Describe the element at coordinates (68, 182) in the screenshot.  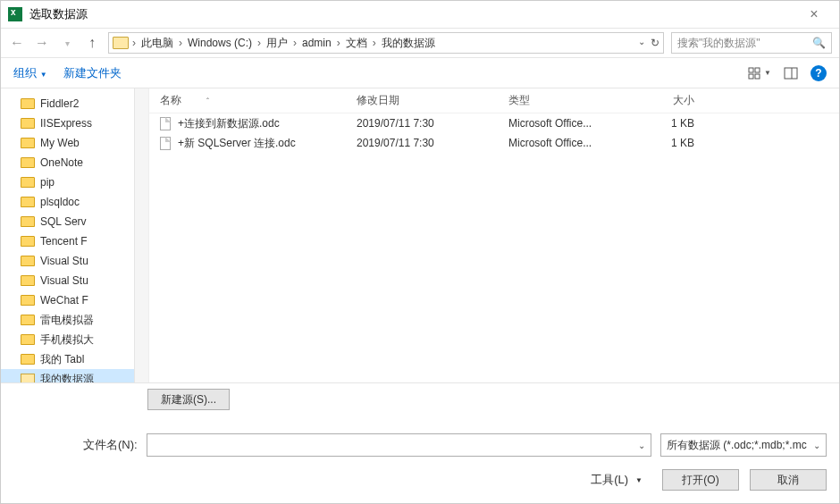
I see `tree-item: pip` at that location.